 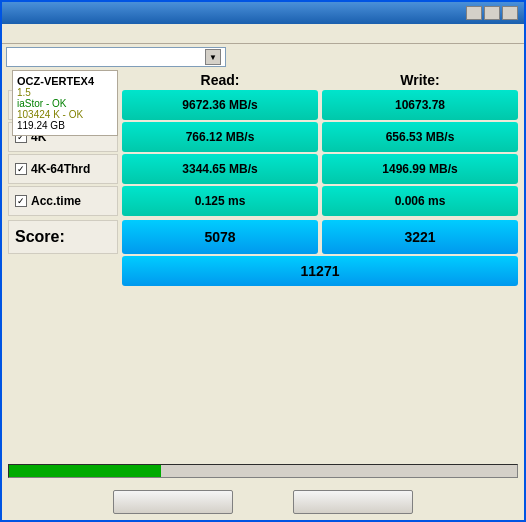 I want to click on table-row: ✓ Acc.time 0.125 ms 0.006 ms, so click(x=263, y=201).